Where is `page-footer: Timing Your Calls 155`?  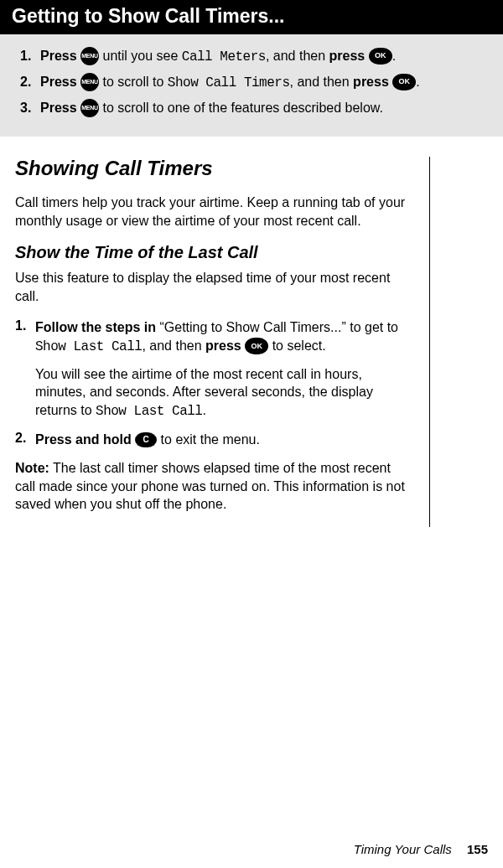
page-footer: Timing Your Calls 155 is located at coordinates (421, 850).